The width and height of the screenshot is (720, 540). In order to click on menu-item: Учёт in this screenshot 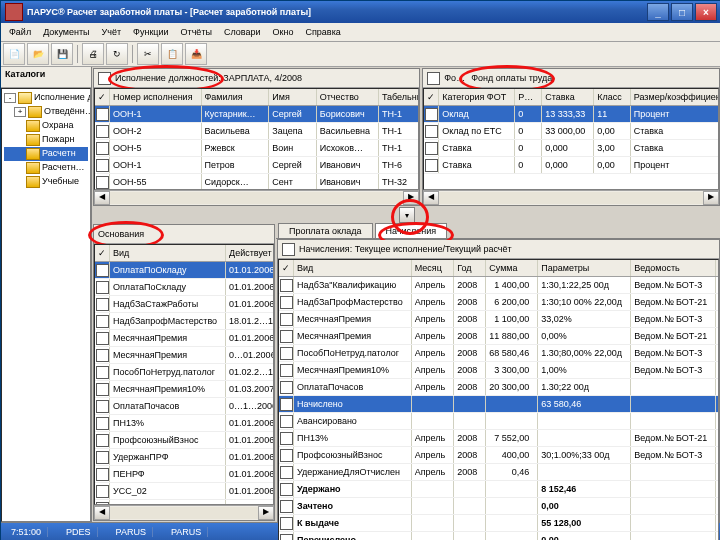, I will do `click(112, 32)`.